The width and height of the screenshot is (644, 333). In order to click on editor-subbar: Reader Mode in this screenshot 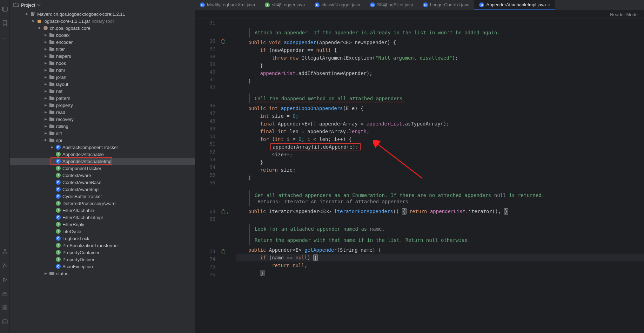, I will do `click(420, 15)`.